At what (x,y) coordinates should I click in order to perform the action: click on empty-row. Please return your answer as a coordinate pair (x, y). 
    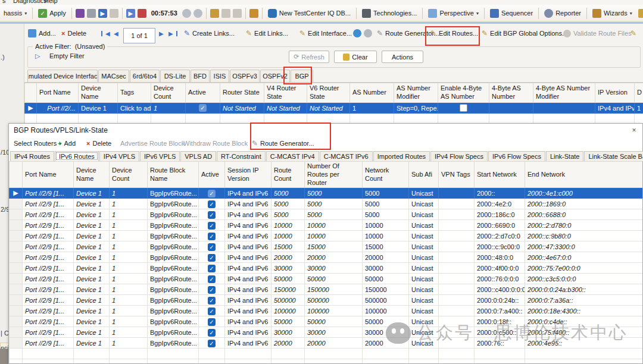
    Looking at the image, I should click on (326, 362).